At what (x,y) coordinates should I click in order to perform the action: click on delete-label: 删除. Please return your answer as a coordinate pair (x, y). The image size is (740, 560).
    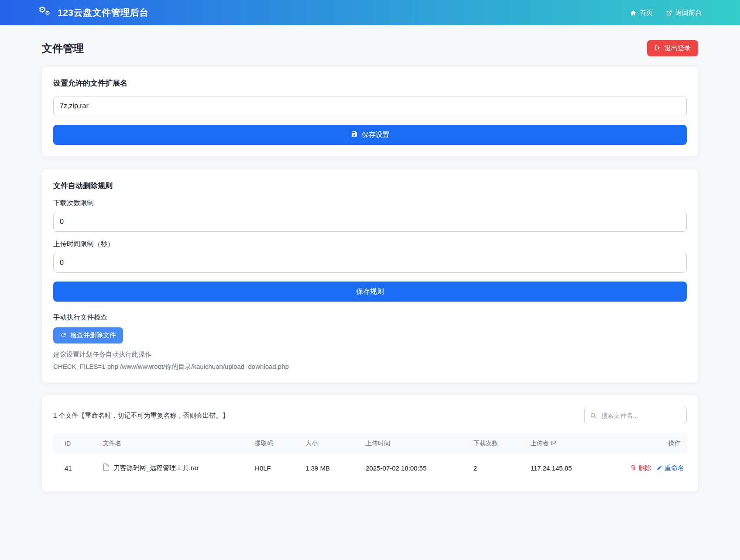
    Looking at the image, I should click on (645, 468).